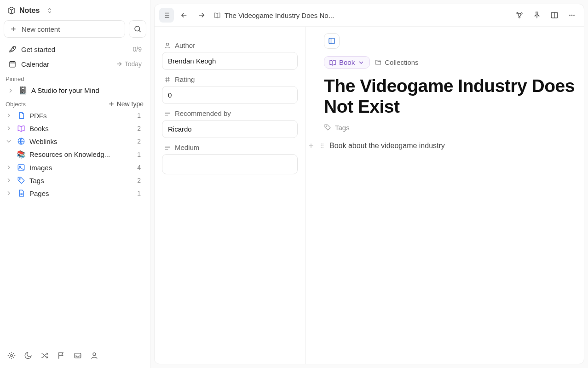  Describe the element at coordinates (167, 46) in the screenshot. I see `user-icon` at that location.